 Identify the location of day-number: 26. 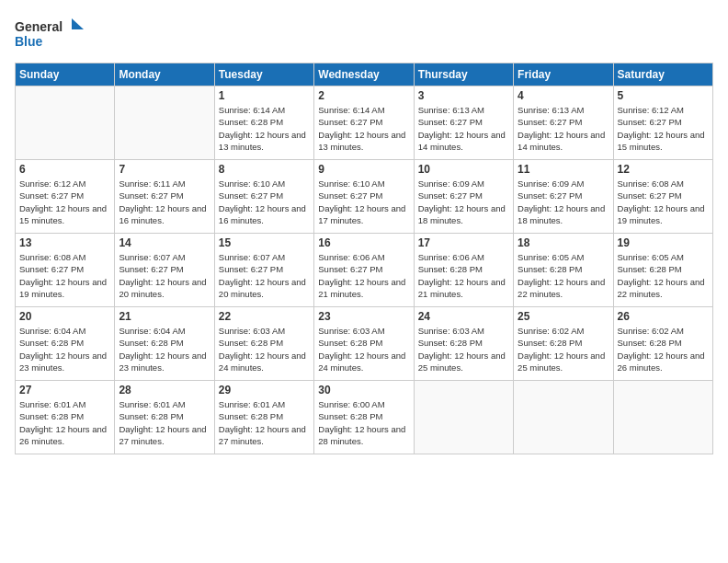
(664, 316).